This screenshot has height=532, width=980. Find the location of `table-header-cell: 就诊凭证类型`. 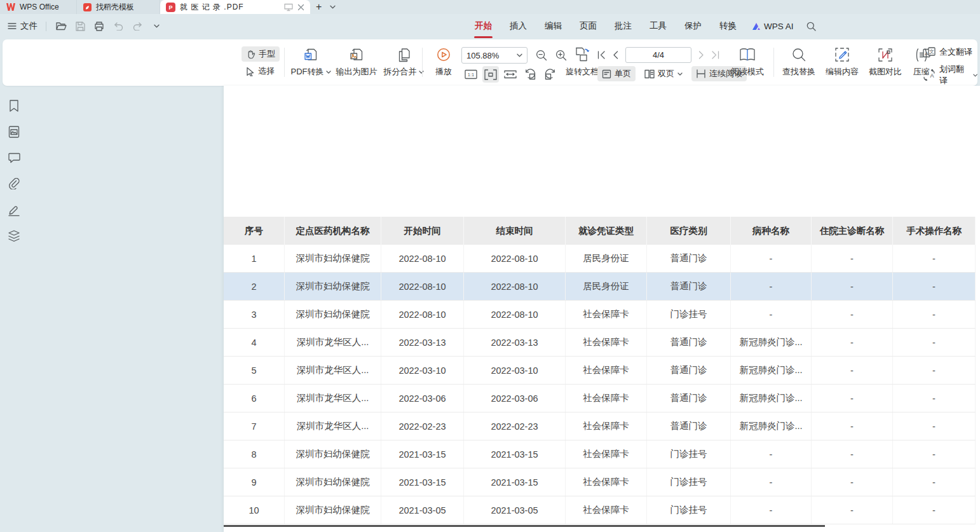

table-header-cell: 就诊凭证类型 is located at coordinates (606, 231).